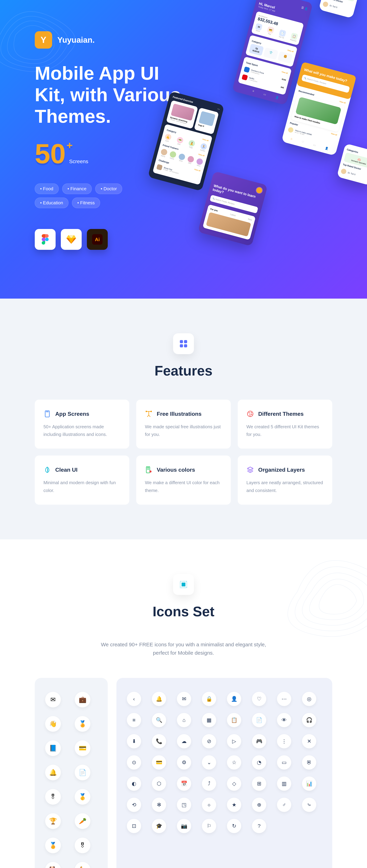  What do you see at coordinates (250, 470) in the screenshot?
I see `layers-icon` at bounding box center [250, 470].